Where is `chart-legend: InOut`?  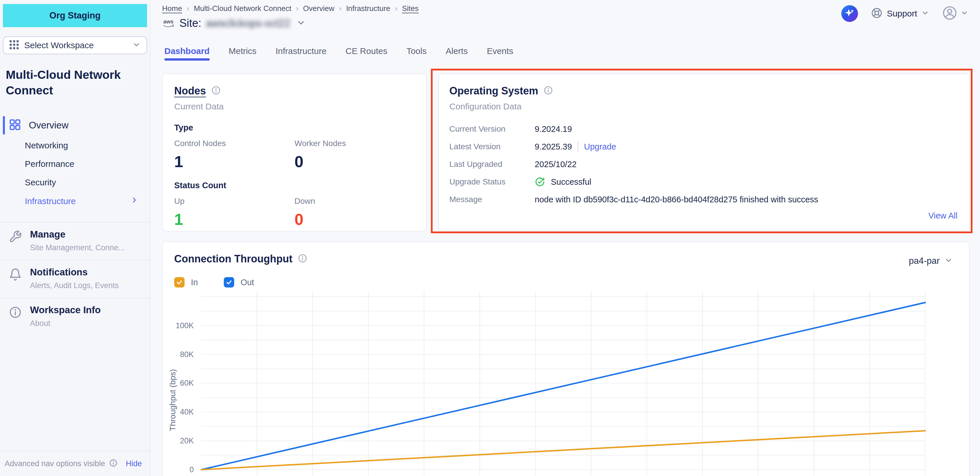
chart-legend: InOut is located at coordinates (566, 283).